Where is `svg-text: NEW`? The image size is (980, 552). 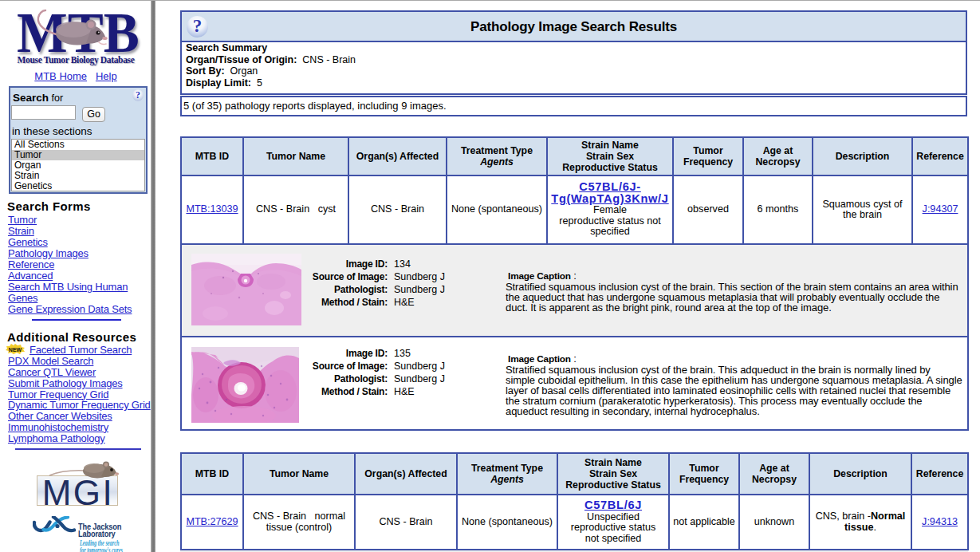
svg-text: NEW is located at coordinates (16, 349).